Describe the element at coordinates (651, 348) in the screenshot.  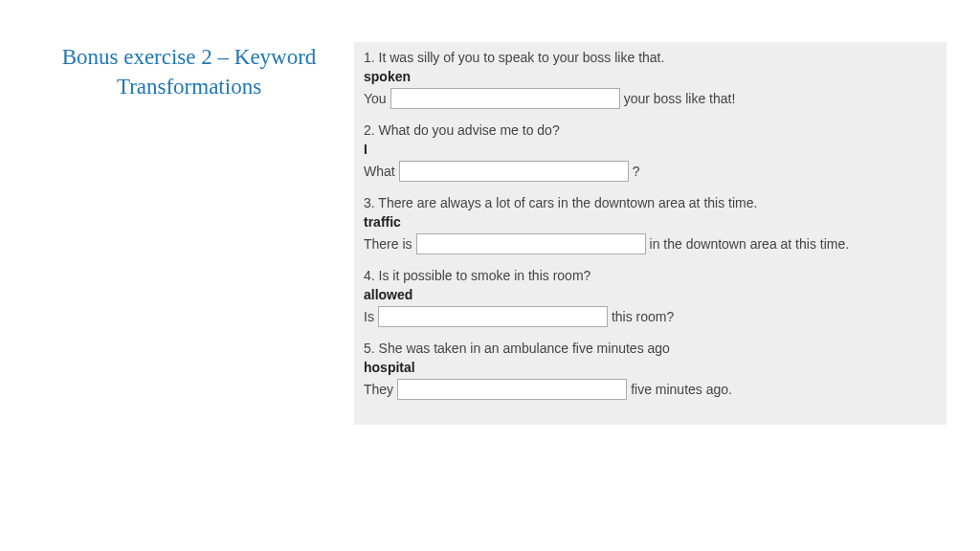
I see `question-prompt: 5. She was taken in an ambulance five mi…` at that location.